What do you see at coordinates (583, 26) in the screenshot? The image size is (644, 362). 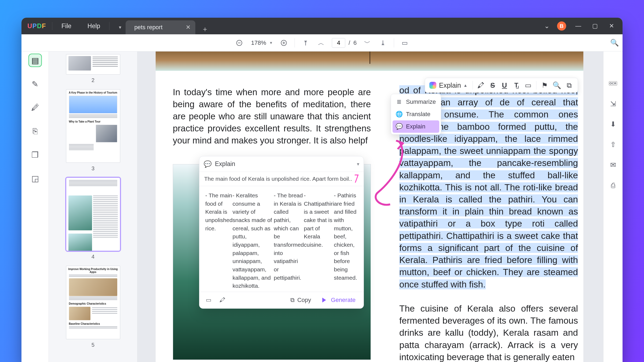 I see `window-controls: ⌄ B — ▢ ✕` at bounding box center [583, 26].